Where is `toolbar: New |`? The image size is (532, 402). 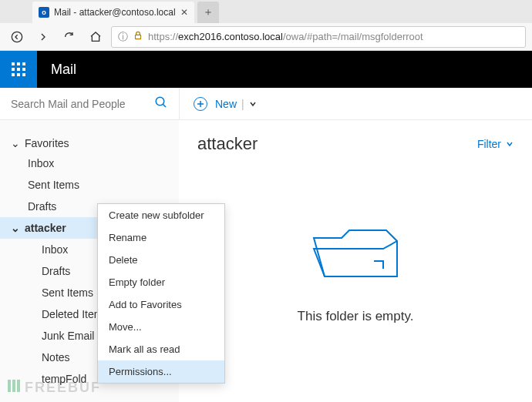 toolbar: New | is located at coordinates (355, 103).